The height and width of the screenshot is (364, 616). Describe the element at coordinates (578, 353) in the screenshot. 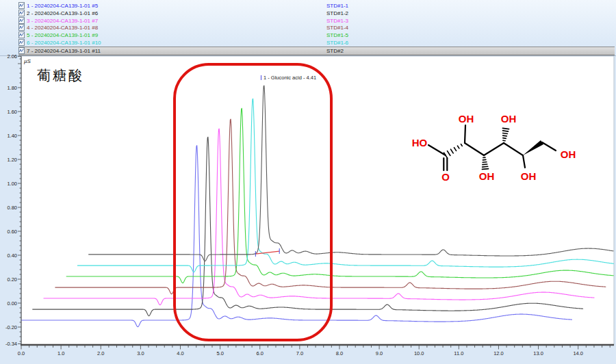

I see `x-tick-label: 14.0` at that location.